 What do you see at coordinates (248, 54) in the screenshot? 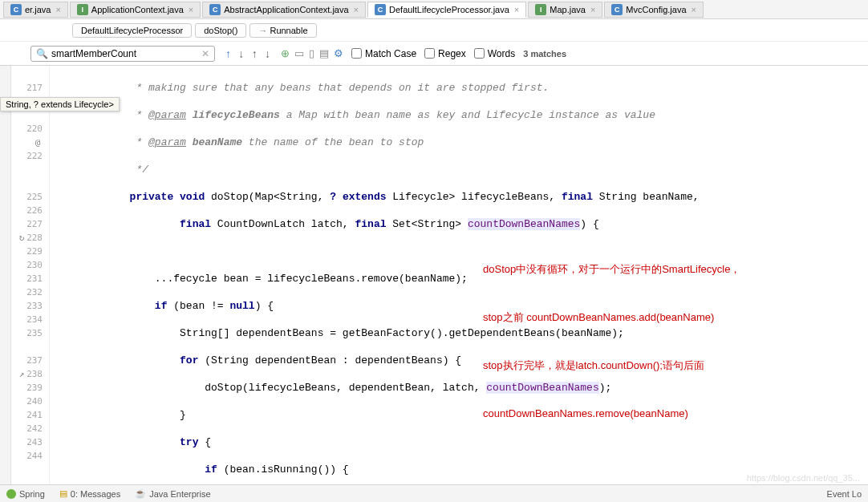
I see `search-nav: ↑ ↓ ↑ ↓` at bounding box center [248, 54].